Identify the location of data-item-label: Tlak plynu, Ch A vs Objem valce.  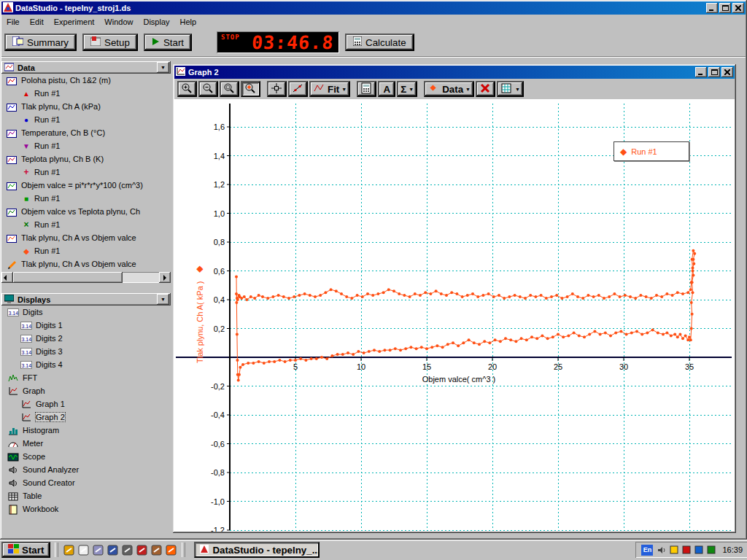
(79, 264).